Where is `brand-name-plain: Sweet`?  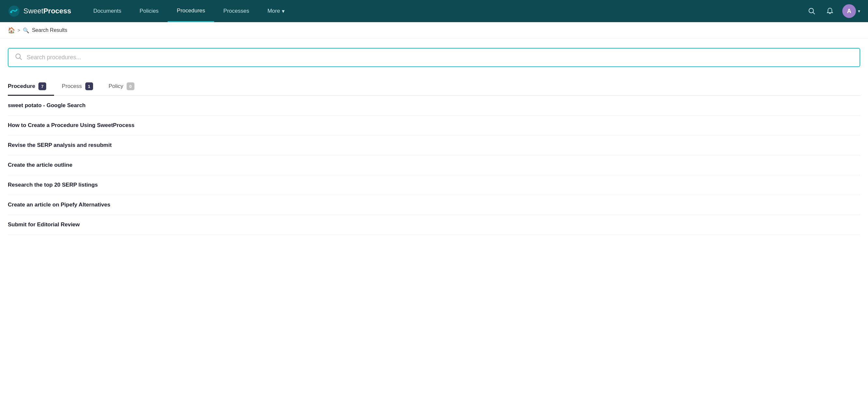 brand-name-plain: Sweet is located at coordinates (33, 11).